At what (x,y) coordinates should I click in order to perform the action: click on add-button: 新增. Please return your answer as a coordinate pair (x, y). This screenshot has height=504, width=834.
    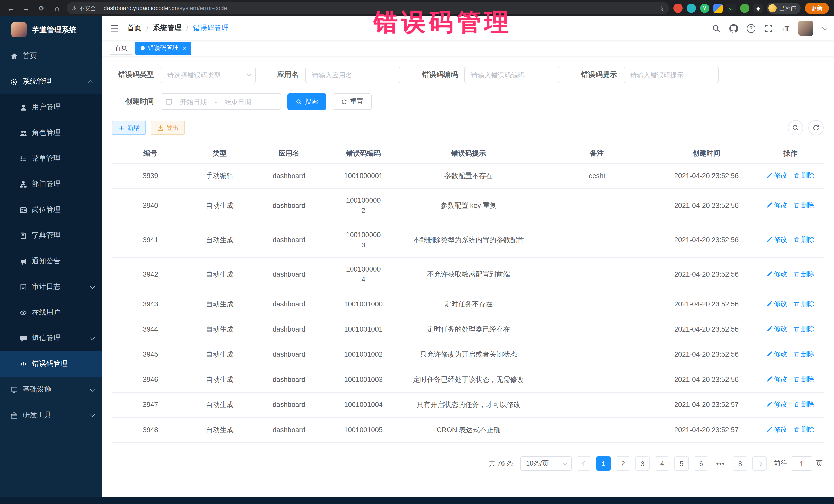
    Looking at the image, I should click on (129, 128).